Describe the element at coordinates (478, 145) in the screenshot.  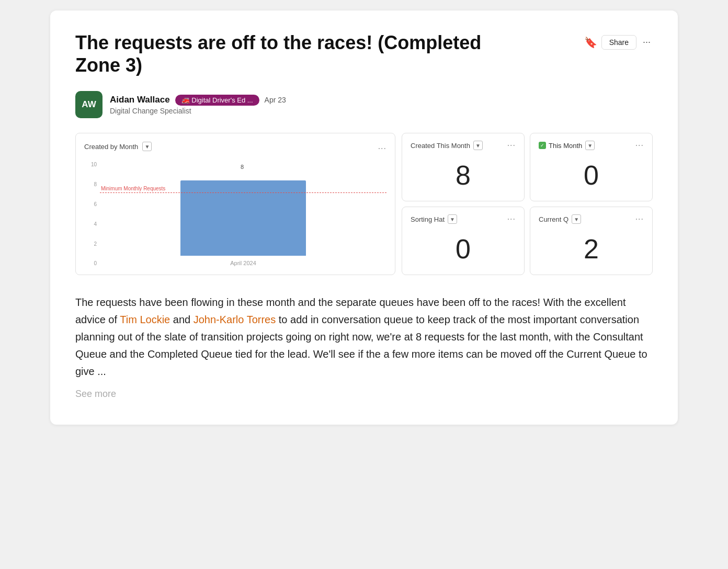
I see `stat-filter-icon-0: ▼` at that location.